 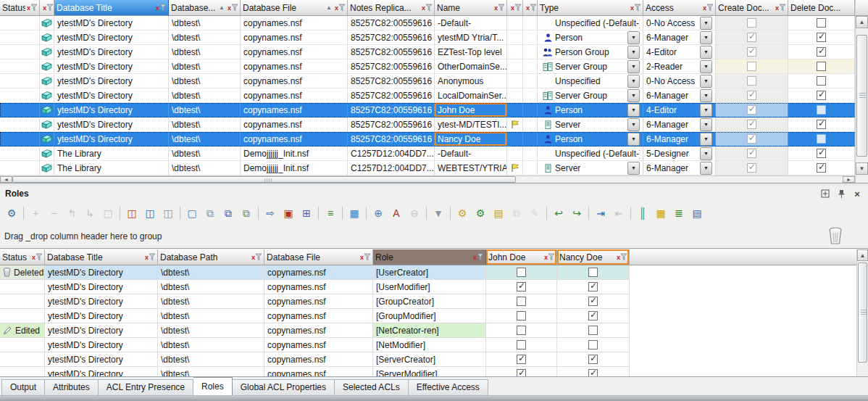 I want to click on roles-column-header-john-doe: John Doex, so click(x=522, y=257).